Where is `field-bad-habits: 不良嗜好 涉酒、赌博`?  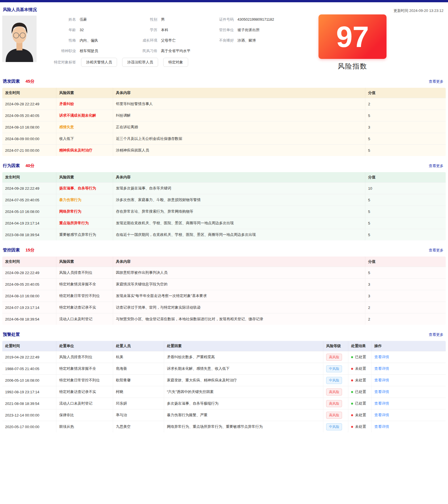
field-bad-habits: 不良嗜好 涉酒、赌博 is located at coordinates (242, 40).